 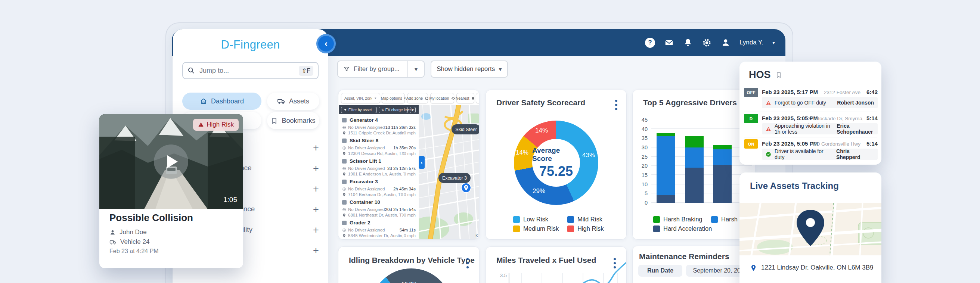 What do you see at coordinates (378, 187) in the screenshot?
I see `asset-row: Excavator 3 No Driver Assigned 2h 45m 34…` at bounding box center [378, 187].